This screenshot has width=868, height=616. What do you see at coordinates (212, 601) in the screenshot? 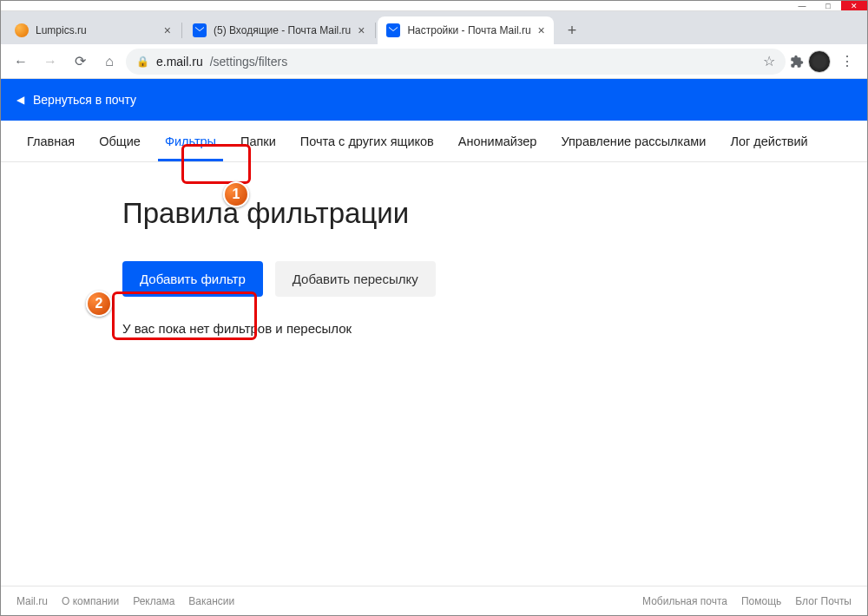
I see `footer-link-careers: Вакансии` at bounding box center [212, 601].